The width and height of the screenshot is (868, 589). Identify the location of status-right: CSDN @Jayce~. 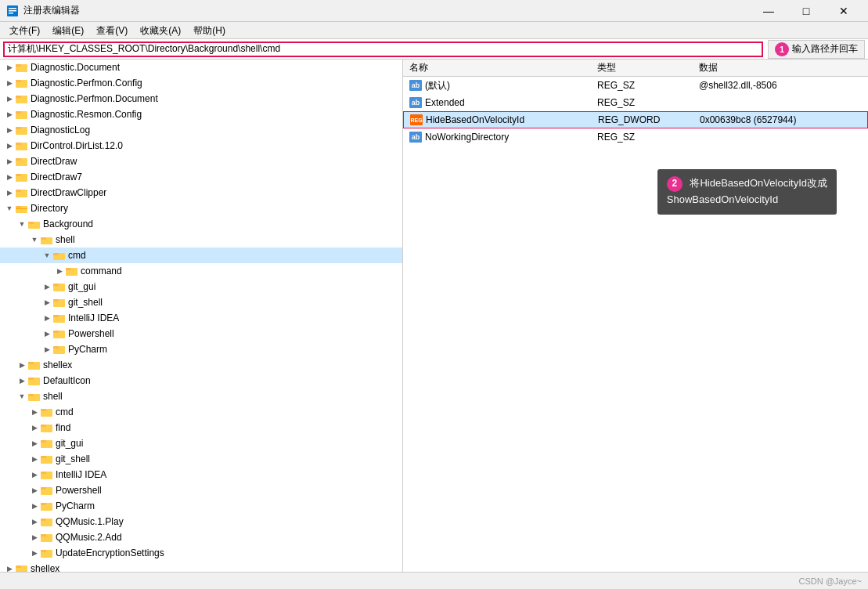
(830, 581).